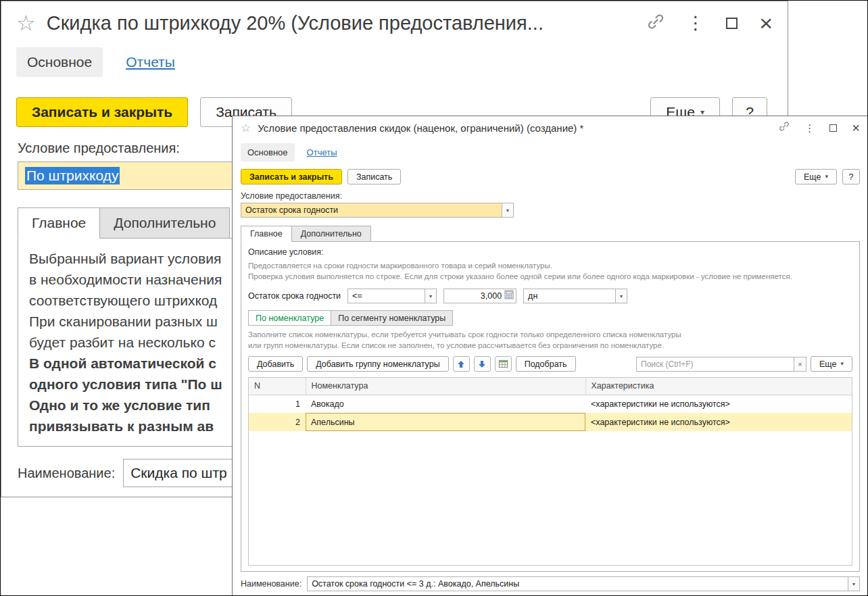 This screenshot has width=868, height=596. What do you see at coordinates (550, 276) in the screenshot?
I see `hint-line: Проверка условия выполняется по строке. …` at bounding box center [550, 276].